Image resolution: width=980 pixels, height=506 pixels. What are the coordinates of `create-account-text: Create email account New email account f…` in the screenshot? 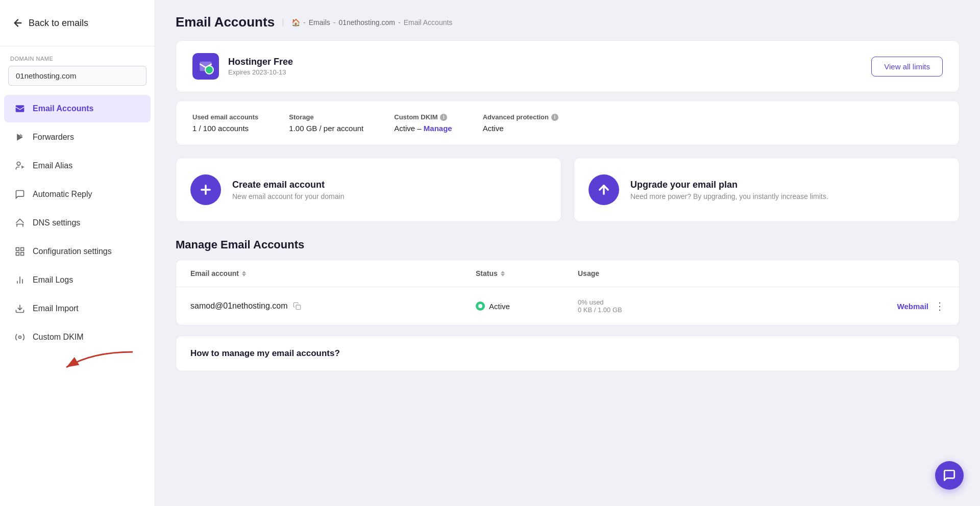 It's located at (288, 190).